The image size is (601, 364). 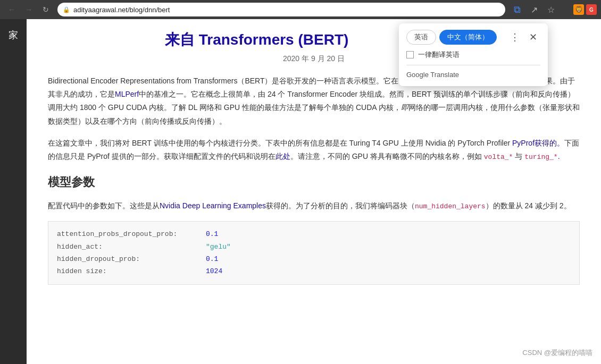 What do you see at coordinates (29, 10) in the screenshot?
I see `nav-buttons: ← → ↻` at bounding box center [29, 10].